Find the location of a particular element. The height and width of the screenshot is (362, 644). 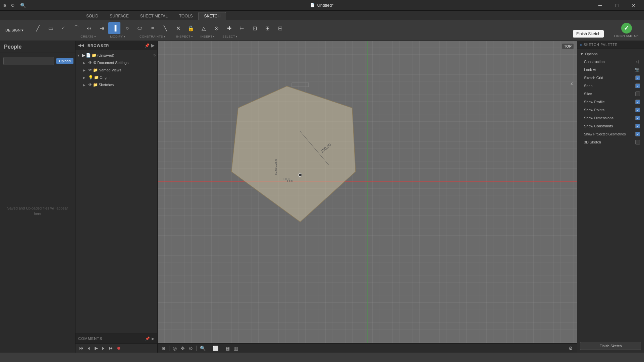

canvas-icon-5: 🔍 is located at coordinates (203, 348).